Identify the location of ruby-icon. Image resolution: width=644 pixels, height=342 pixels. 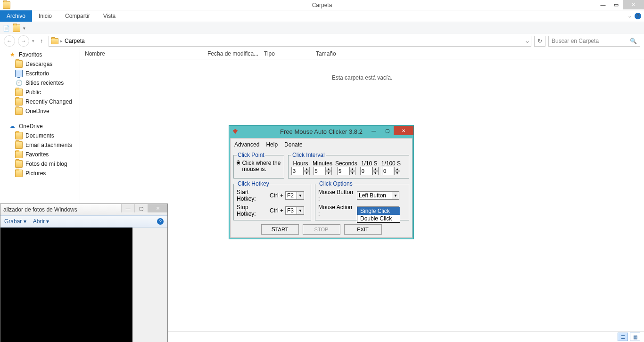
(235, 131).